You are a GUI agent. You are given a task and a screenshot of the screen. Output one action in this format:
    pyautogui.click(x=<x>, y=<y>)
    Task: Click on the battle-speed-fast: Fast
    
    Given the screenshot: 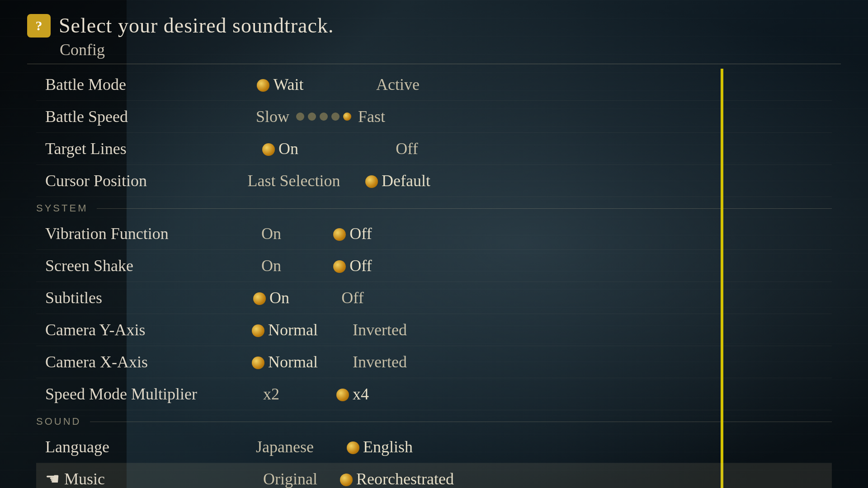 What is the action you would take?
    pyautogui.click(x=381, y=117)
    